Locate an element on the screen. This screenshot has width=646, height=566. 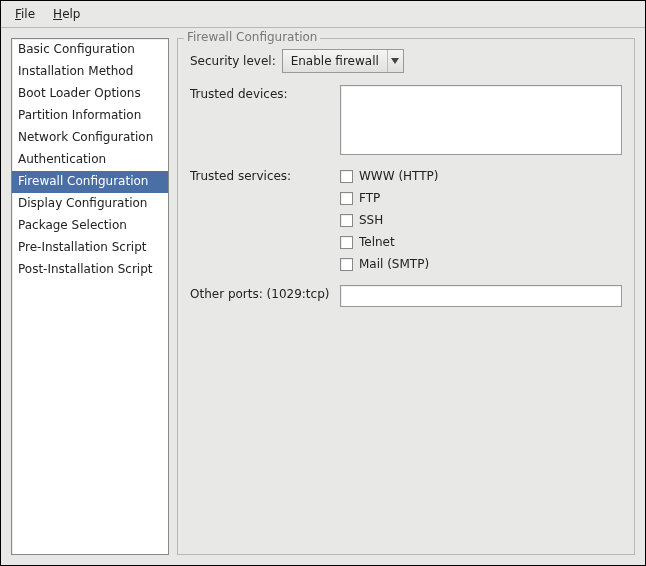
service-ftp: FTP is located at coordinates (481, 198).